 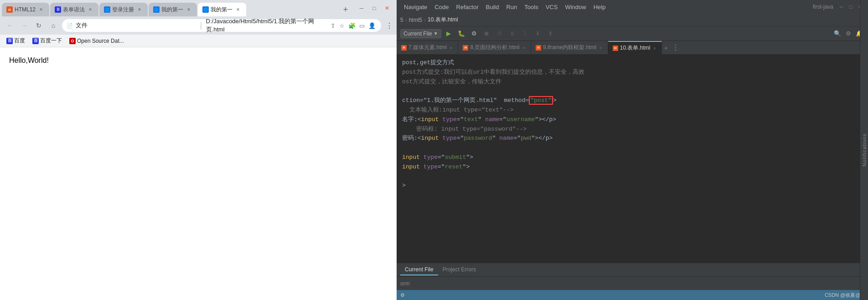 I want to click on extension-button: 🧩, so click(x=352, y=25).